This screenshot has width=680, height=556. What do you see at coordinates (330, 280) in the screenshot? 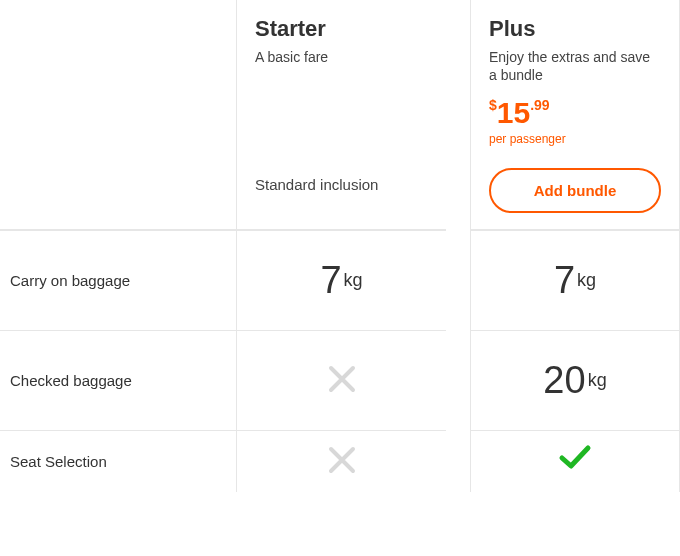
I see `carry-starter-value: 7` at bounding box center [330, 280].